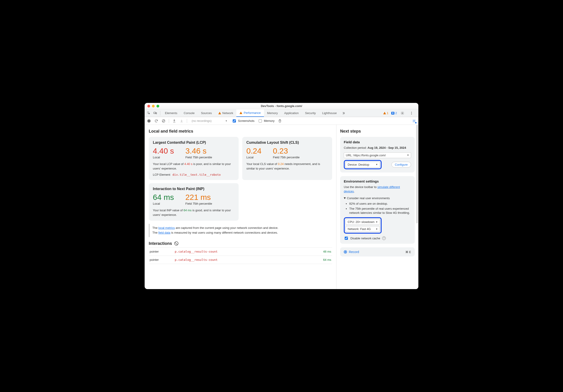 The width and height of the screenshot is (563, 392). I want to click on url-dropdown: URL: https://fonts.google.com/ ▼, so click(377, 155).